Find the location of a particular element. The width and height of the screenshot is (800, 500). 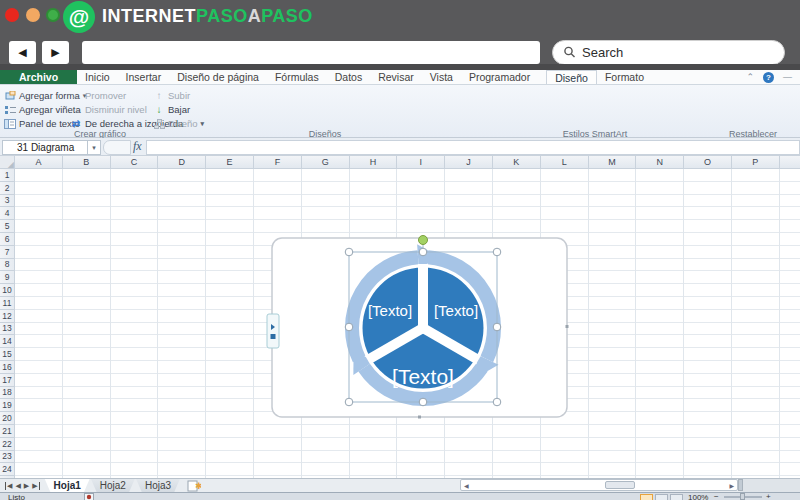

row-header: 18 is located at coordinates (7, 394).